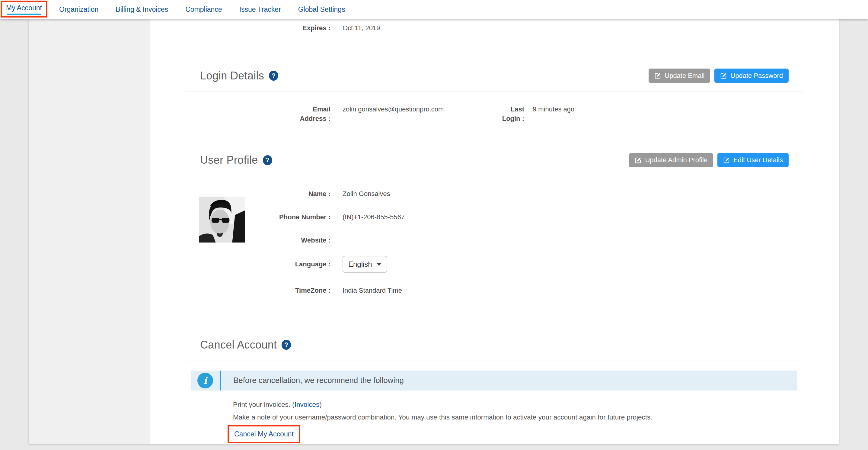 The width and height of the screenshot is (868, 450). Describe the element at coordinates (494, 28) in the screenshot. I see `expires-row: Expires : Oct 11, 2019` at that location.